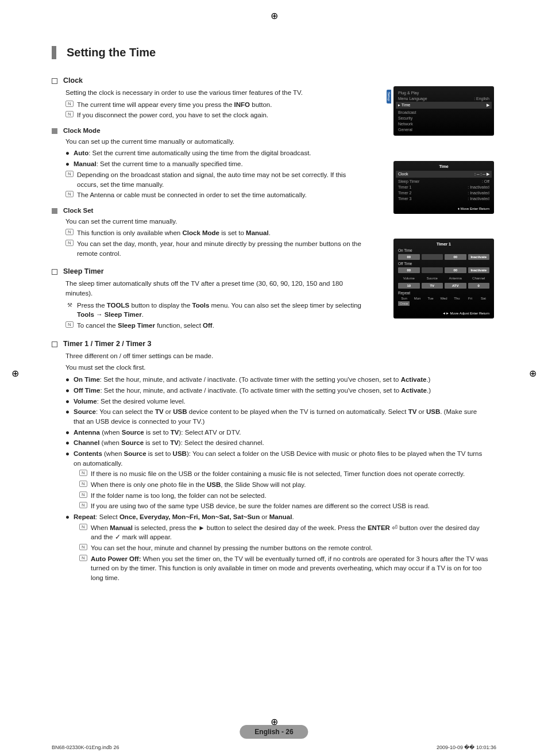  I want to click on val-cell: TV, so click(433, 286).